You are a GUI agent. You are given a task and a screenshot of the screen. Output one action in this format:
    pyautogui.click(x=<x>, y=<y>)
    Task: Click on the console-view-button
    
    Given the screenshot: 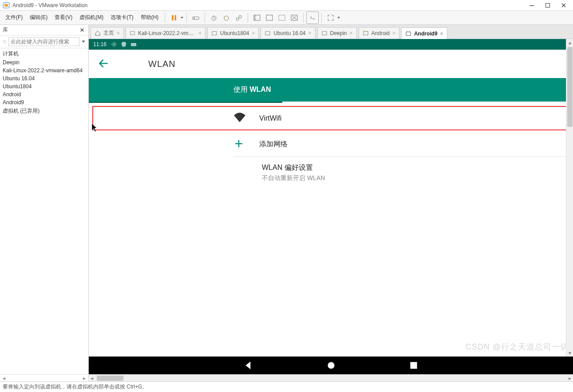 What is the action you would take?
    pyautogui.click(x=312, y=18)
    